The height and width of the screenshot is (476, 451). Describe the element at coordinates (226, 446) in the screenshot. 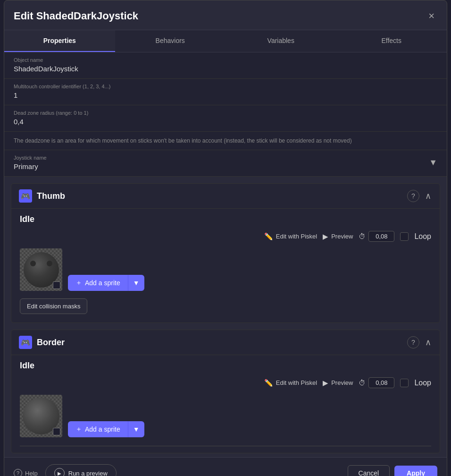

I see `border-section-divider` at that location.